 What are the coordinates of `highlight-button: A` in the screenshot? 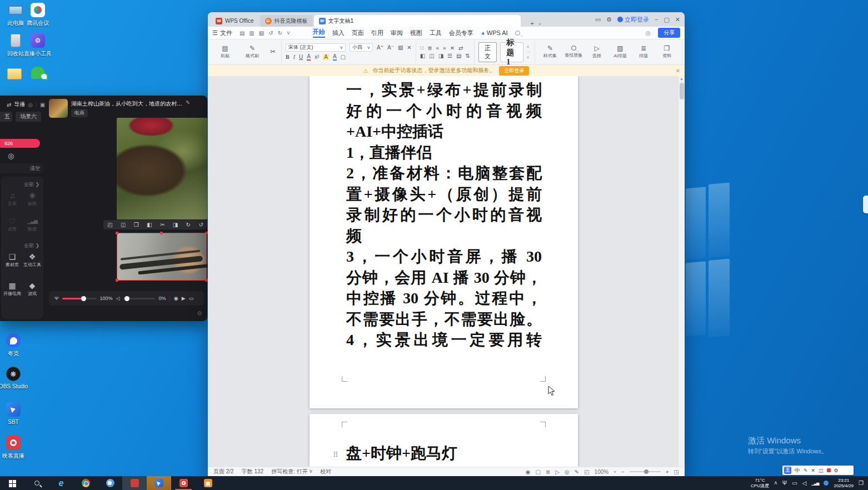 It's located at (326, 57).